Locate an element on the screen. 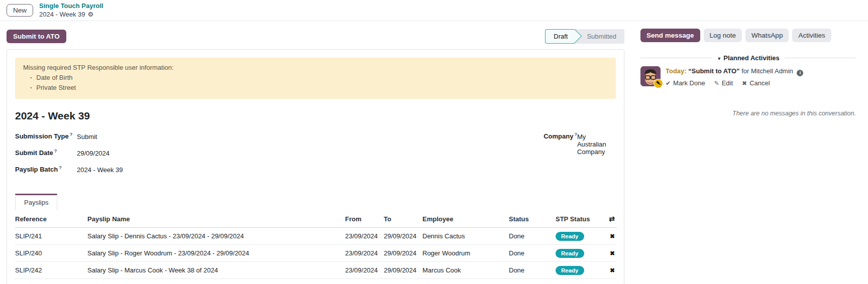 The height and width of the screenshot is (284, 868). cancel-activity-button: ✖Cancel is located at coordinates (756, 83).